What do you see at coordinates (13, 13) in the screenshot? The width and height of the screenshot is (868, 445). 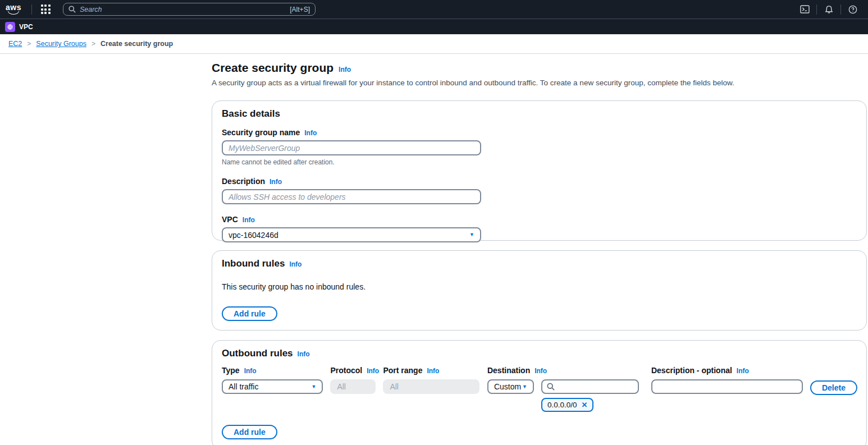 I see `aws-smile-icon` at bounding box center [13, 13].